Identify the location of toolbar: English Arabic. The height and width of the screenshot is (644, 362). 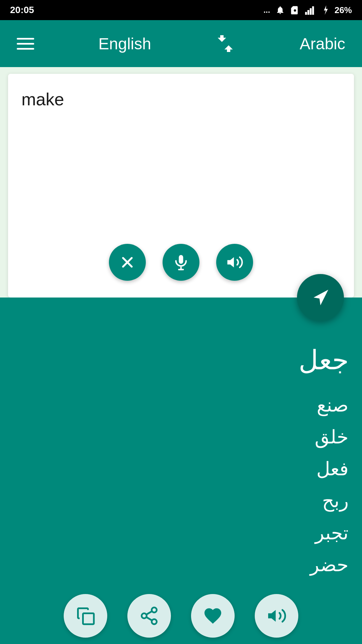
(181, 44).